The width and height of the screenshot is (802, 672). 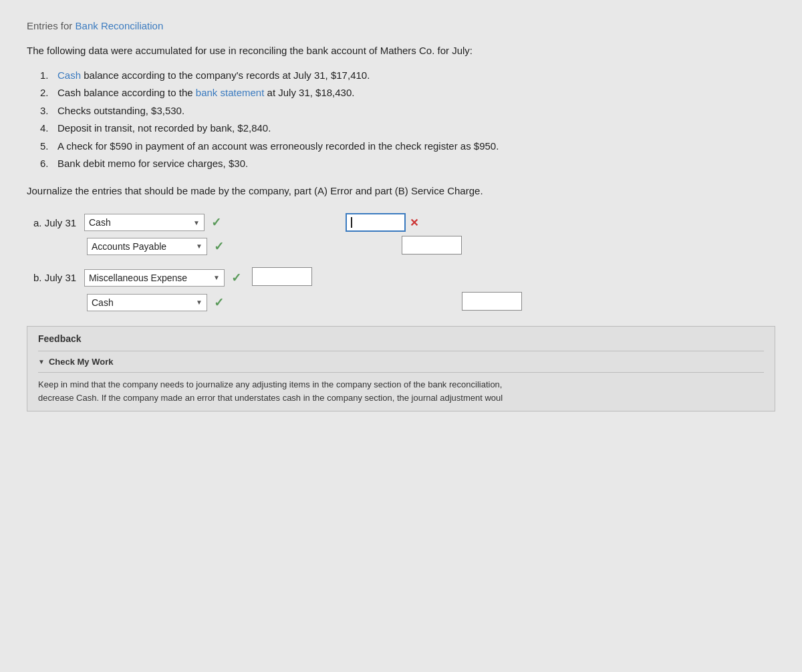 What do you see at coordinates (401, 369) in the screenshot?
I see `feedback-section: Feedback ▼ Check My Work Keep in mind th…` at bounding box center [401, 369].